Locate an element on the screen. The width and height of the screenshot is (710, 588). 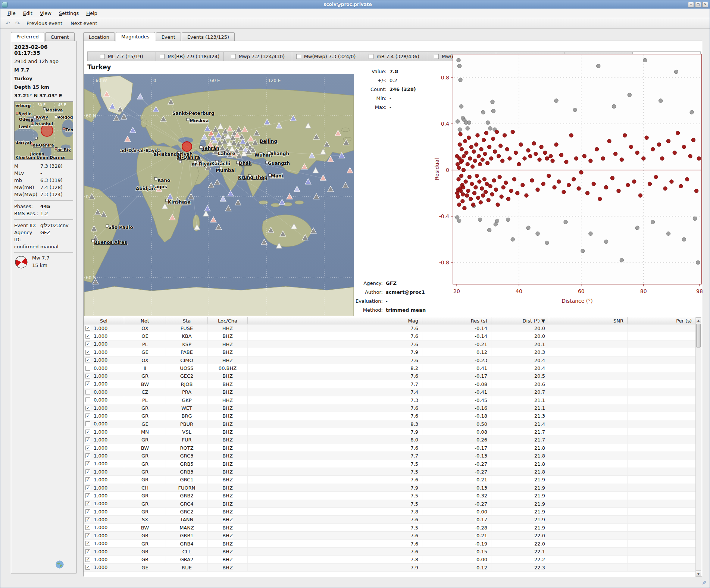
column-header-per-s-: Per (s) is located at coordinates (662, 321).